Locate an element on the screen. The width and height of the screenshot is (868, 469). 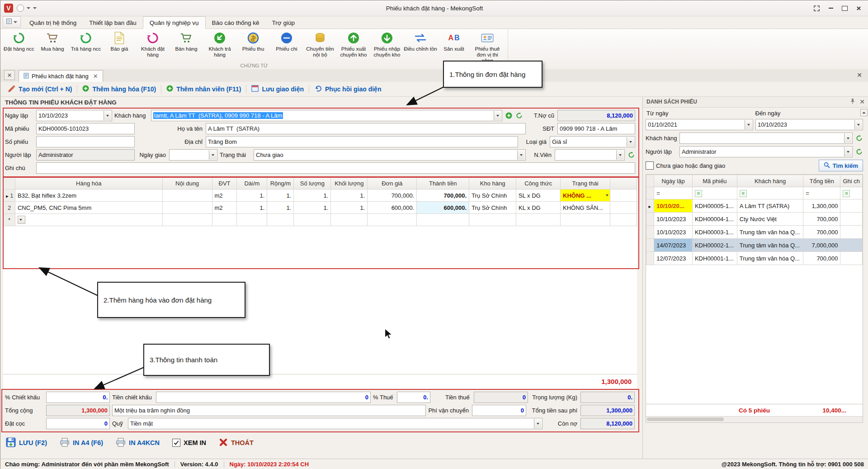
from-date-input: 01/10/2021 is located at coordinates (699, 125).